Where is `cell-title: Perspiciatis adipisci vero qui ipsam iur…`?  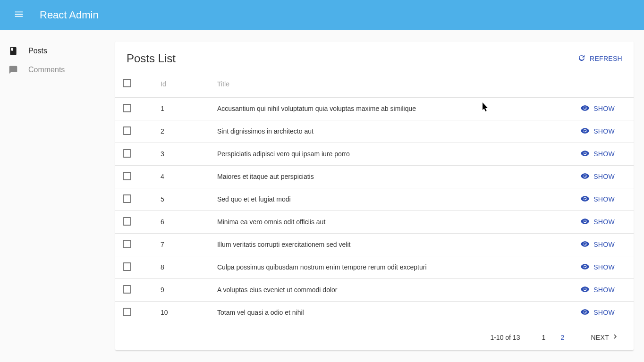
cell-title: Perspiciatis adipisci vero qui ipsam iur… is located at coordinates (379, 154).